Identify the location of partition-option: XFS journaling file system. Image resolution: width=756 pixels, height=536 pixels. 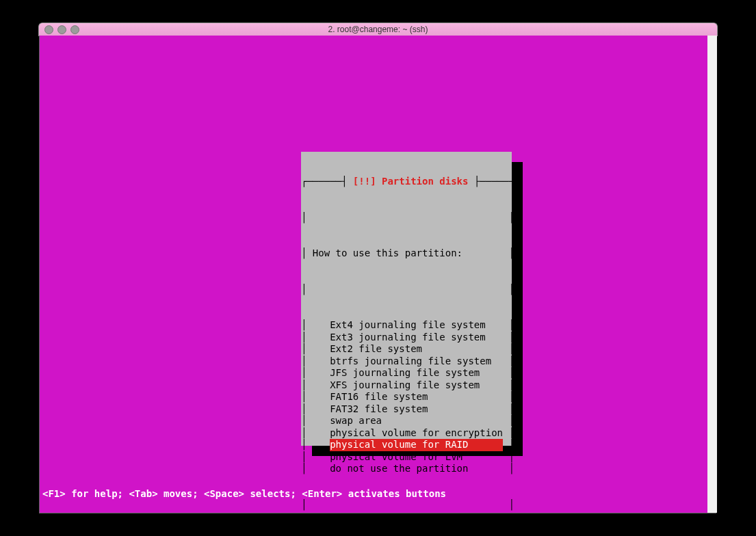
(416, 386).